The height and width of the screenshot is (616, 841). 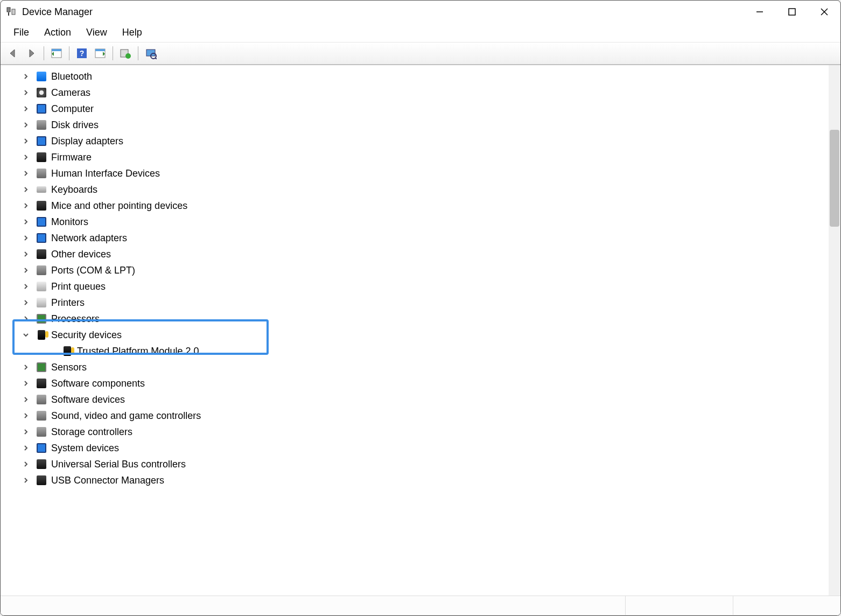 What do you see at coordinates (424, 319) in the screenshot?
I see `tree-item: Processors` at bounding box center [424, 319].